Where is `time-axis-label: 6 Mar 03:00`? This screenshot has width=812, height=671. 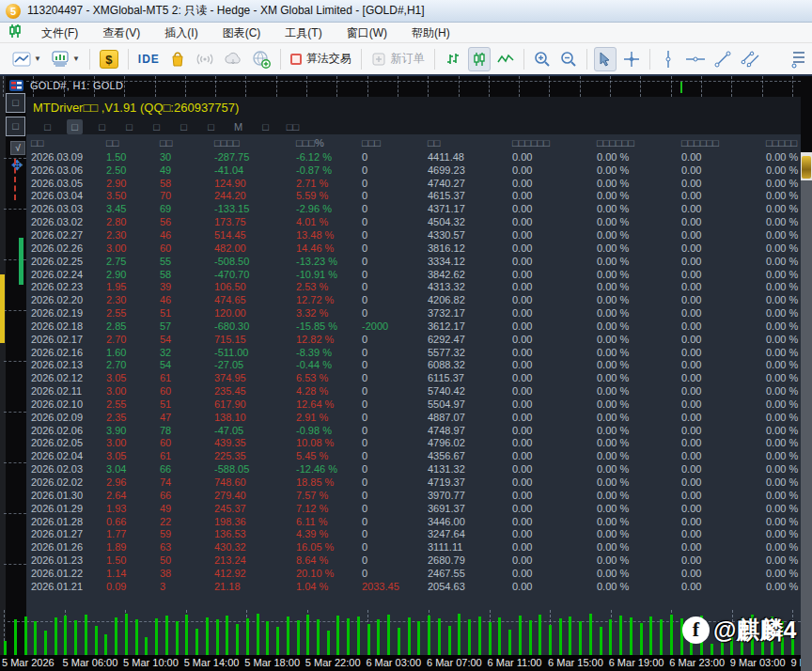
time-axis-label: 6 Mar 03:00 is located at coordinates (393, 663).